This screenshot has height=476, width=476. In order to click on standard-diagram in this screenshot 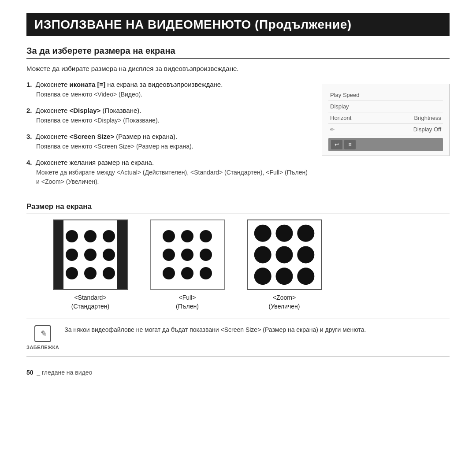, I will do `click(90, 255)`.